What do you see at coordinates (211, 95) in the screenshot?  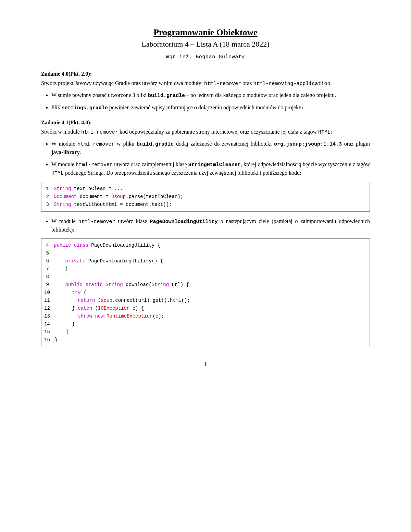 I see `bullet-item: W sumie powinny zostać utworzone 3 pliki…` at bounding box center [211, 95].